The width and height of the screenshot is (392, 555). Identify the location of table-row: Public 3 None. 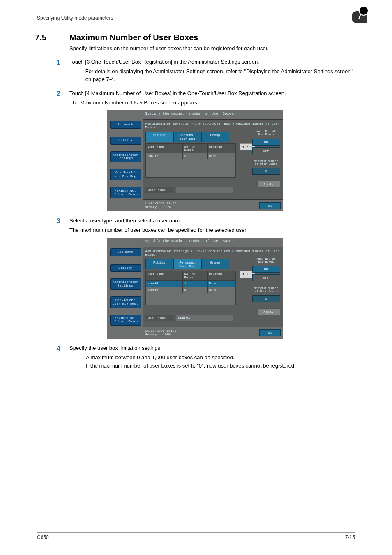
(191, 156).